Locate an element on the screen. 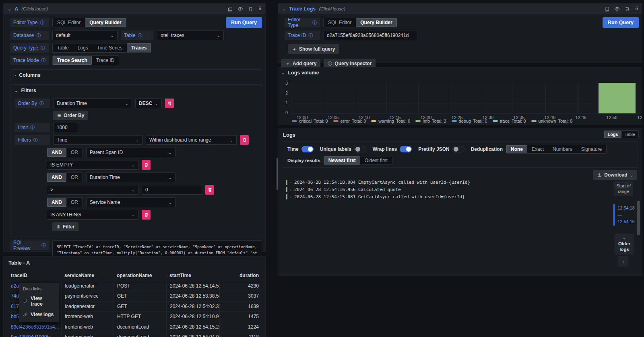  query-row-header: ⌄ A (ClickHouse) ⠿ is located at coordinates (134, 9).